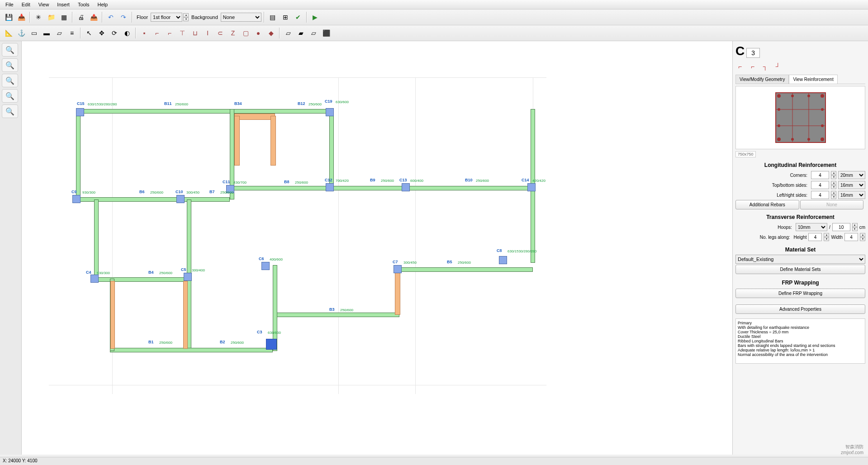 The height and width of the screenshot is (465, 868). What do you see at coordinates (834, 195) in the screenshot?
I see `leftright-spinner: ▴▾` at bounding box center [834, 195].